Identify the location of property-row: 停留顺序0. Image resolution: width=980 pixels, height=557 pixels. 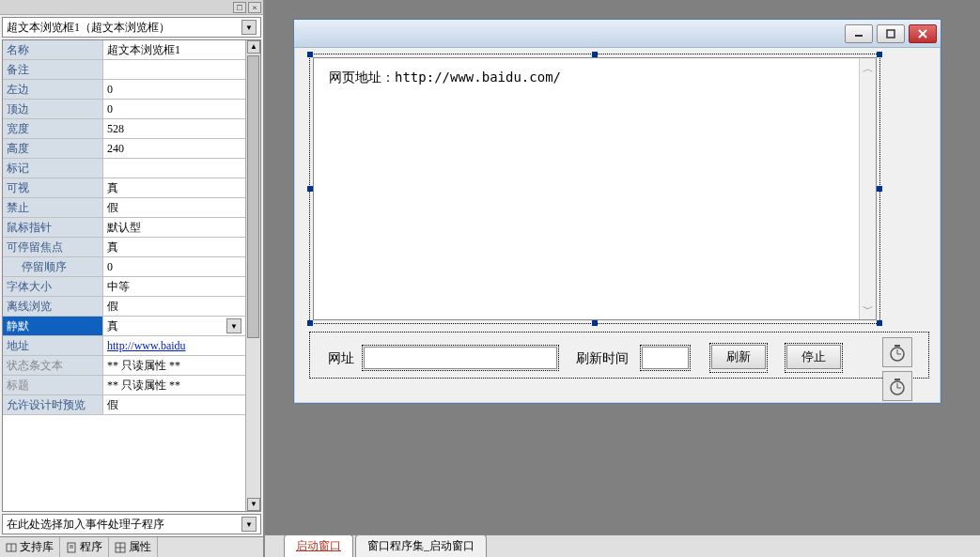
(124, 267).